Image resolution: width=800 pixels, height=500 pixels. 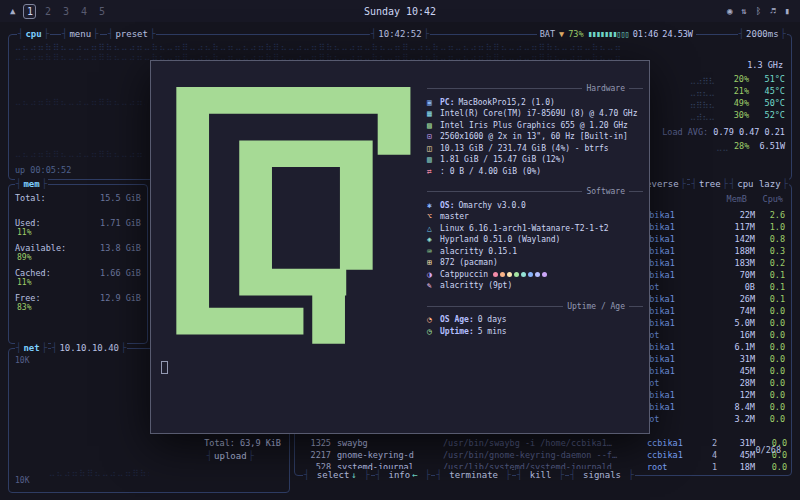 What do you see at coordinates (132, 34) in the screenshot?
I see `preset-button: preset` at bounding box center [132, 34].